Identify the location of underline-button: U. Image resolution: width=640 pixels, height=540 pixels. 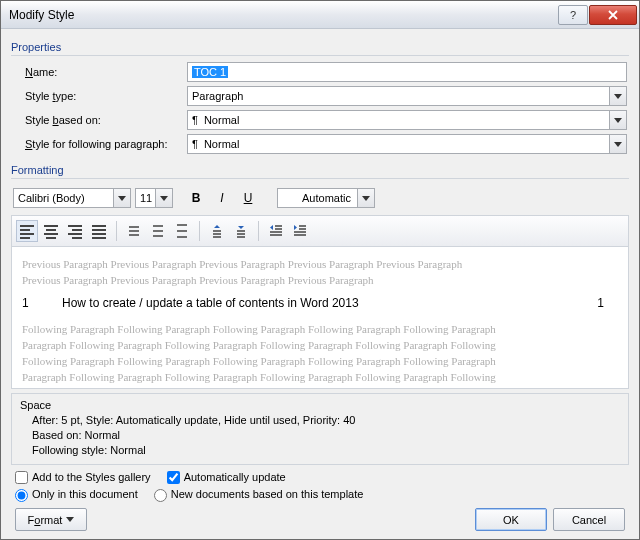
(248, 198).